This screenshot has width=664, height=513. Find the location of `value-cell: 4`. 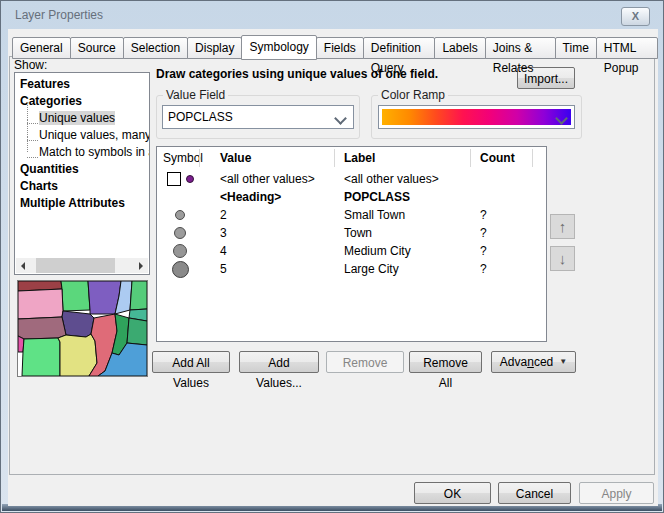

value-cell: 4 is located at coordinates (224, 251).